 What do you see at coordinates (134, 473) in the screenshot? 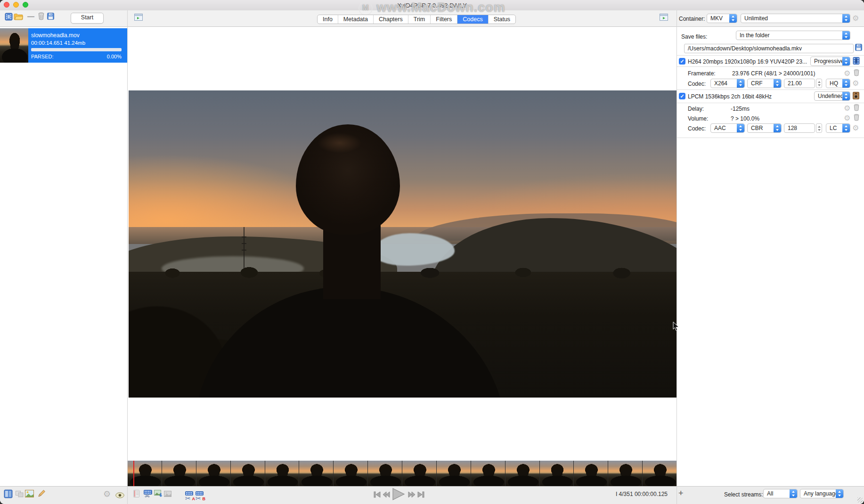
I see `playhead-marker` at bounding box center [134, 473].